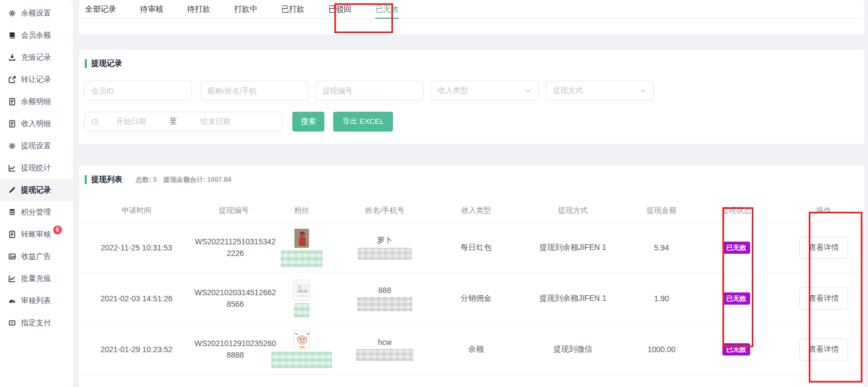  Describe the element at coordinates (12, 212) in the screenshot. I see `coins-icon` at that location.